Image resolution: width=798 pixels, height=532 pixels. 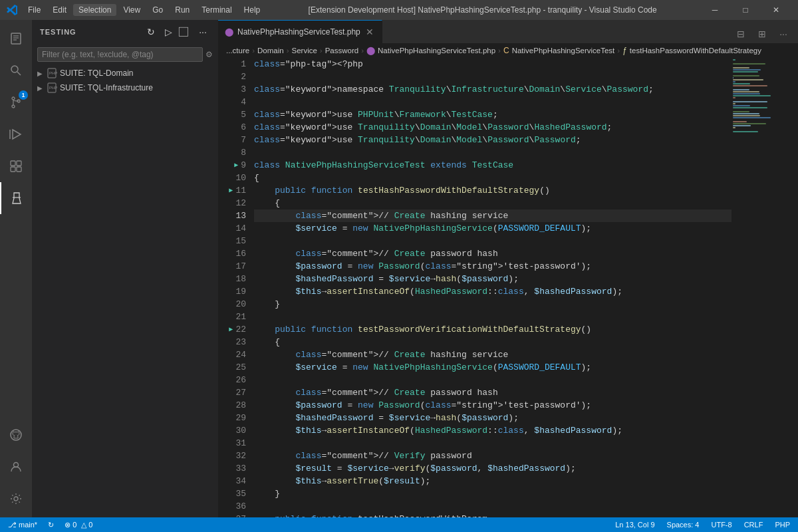 What do you see at coordinates (235, 89) in the screenshot?
I see `line-number-3: 3` at bounding box center [235, 89].